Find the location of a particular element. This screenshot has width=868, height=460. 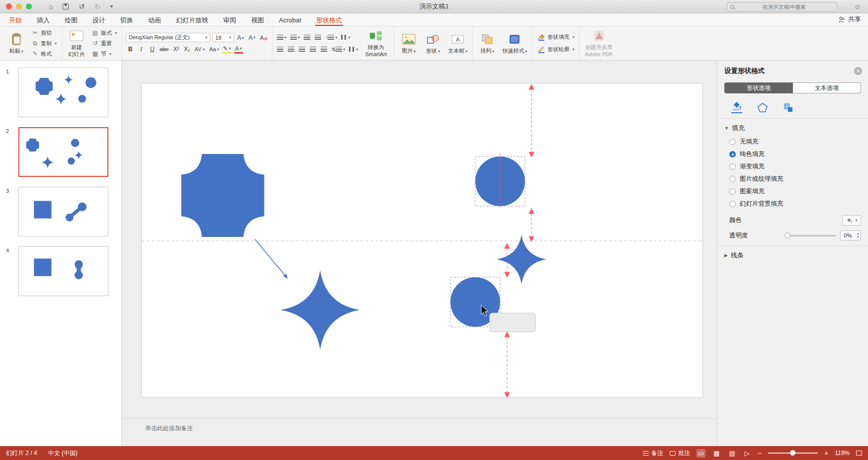

notes-divider is located at coordinates (420, 418).